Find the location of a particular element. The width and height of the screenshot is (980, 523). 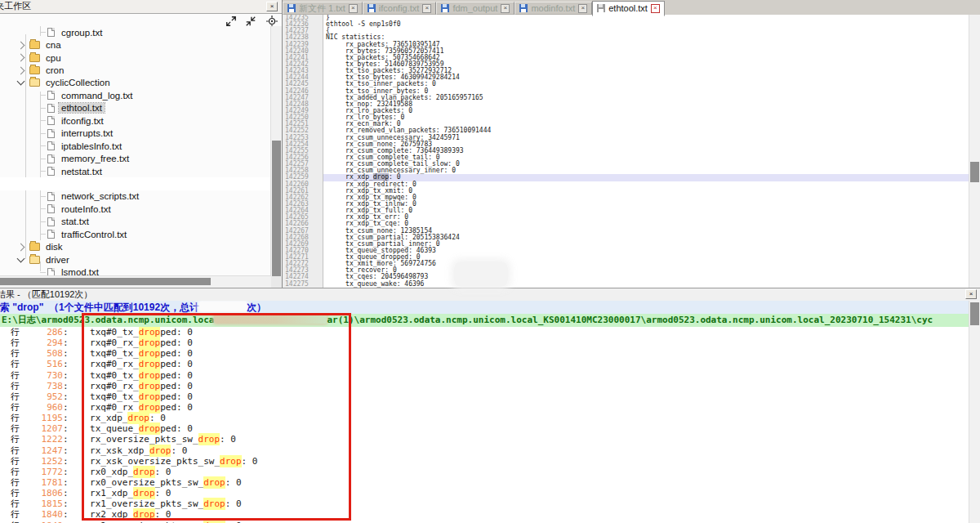

tree-item-netstat.txt: netstat.txt is located at coordinates (136, 172).